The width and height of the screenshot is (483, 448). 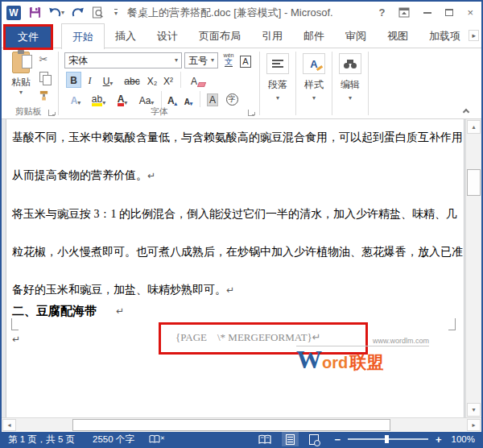 I want to click on arrow-down-icon: ▾, so click(x=473, y=409).